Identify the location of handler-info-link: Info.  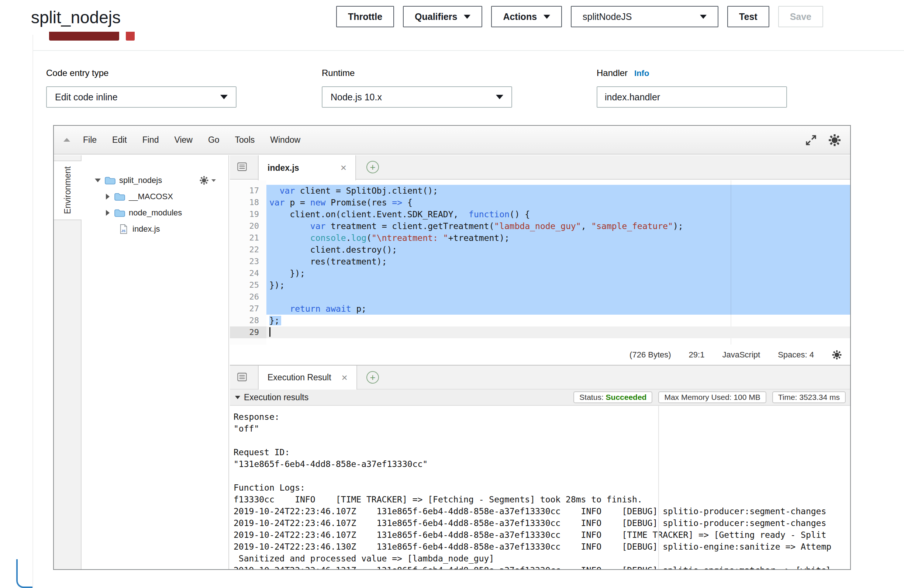
(642, 74).